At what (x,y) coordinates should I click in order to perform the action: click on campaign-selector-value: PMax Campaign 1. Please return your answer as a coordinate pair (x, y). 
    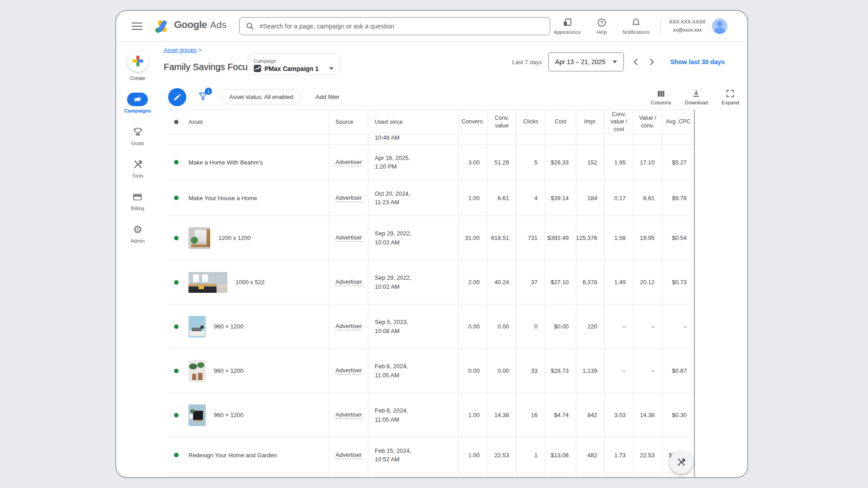
    Looking at the image, I should click on (292, 69).